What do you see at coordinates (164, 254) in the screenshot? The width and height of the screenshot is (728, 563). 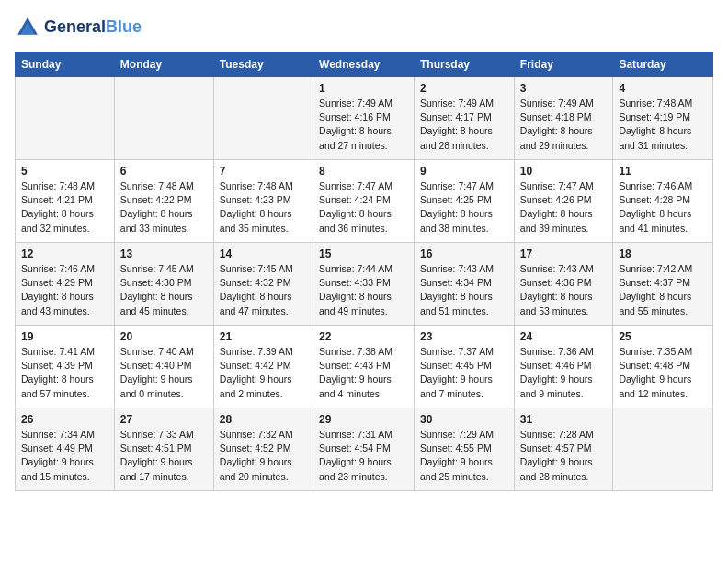 I see `day-number: 13` at bounding box center [164, 254].